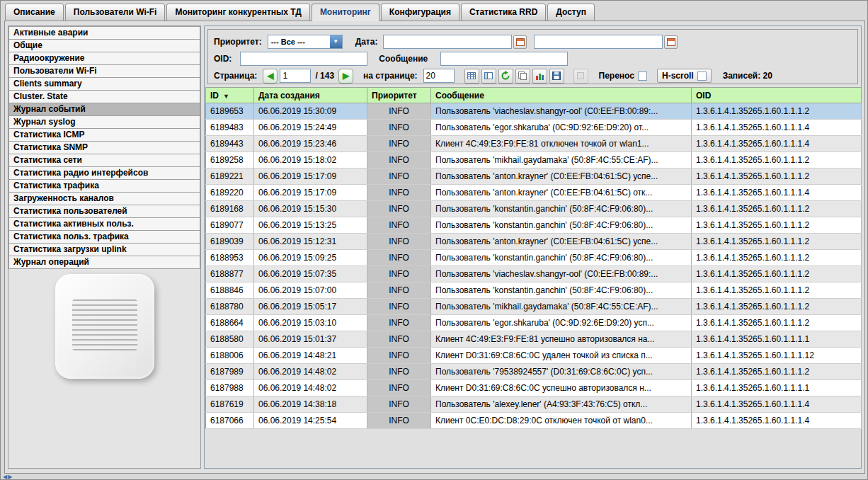 The width and height of the screenshot is (868, 480). What do you see at coordinates (105, 71) in the screenshot?
I see `sidebar-item: Пользователи Wi-Fi` at bounding box center [105, 71].